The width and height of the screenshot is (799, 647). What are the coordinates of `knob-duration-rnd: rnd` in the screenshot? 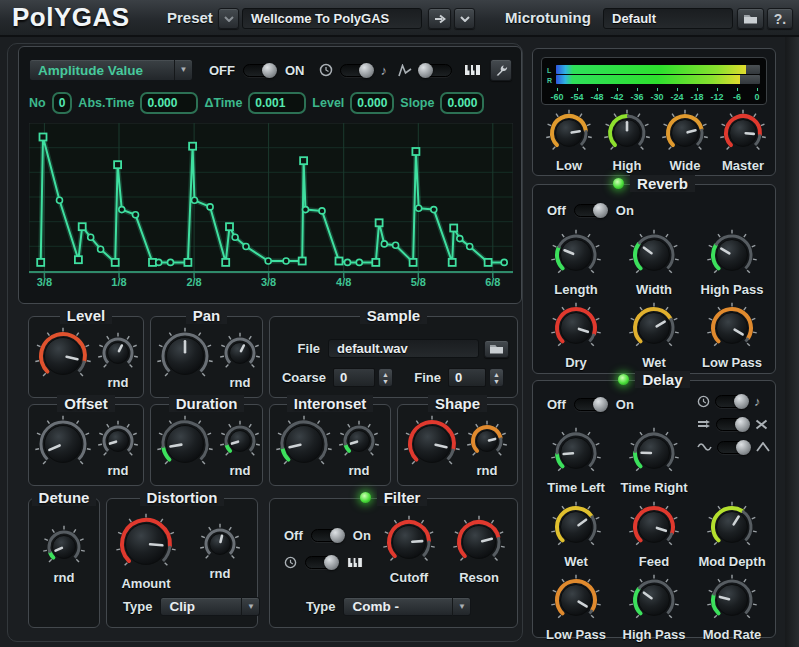 It's located at (240, 449).